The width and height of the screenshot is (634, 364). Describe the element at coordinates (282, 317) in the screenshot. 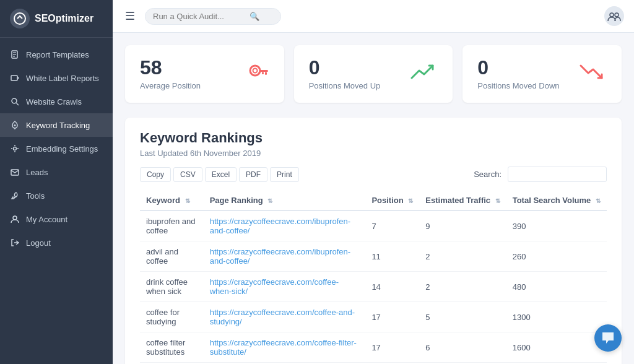

I see `page-link: https://crazycoffeecrave.com/coffee-and-…` at that location.